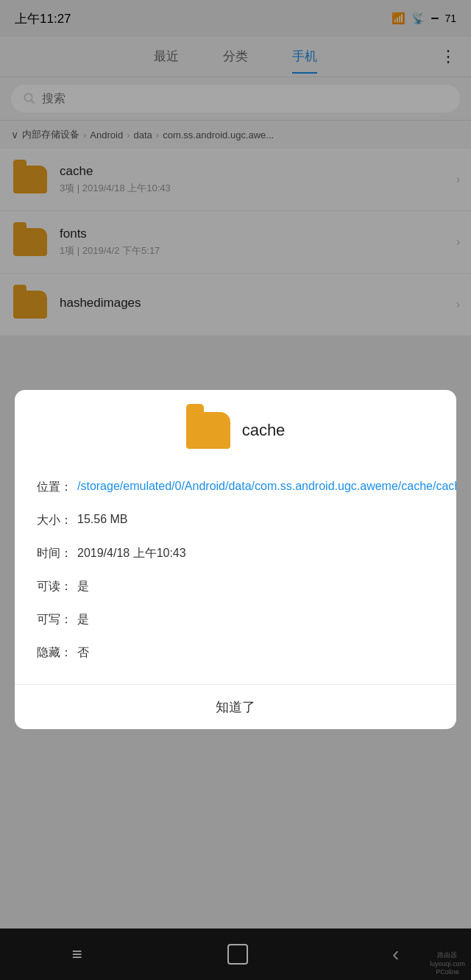 This screenshot has height=980, width=471. What do you see at coordinates (256, 519) in the screenshot?
I see `info-value-size: 15.56 MB` at bounding box center [256, 519].